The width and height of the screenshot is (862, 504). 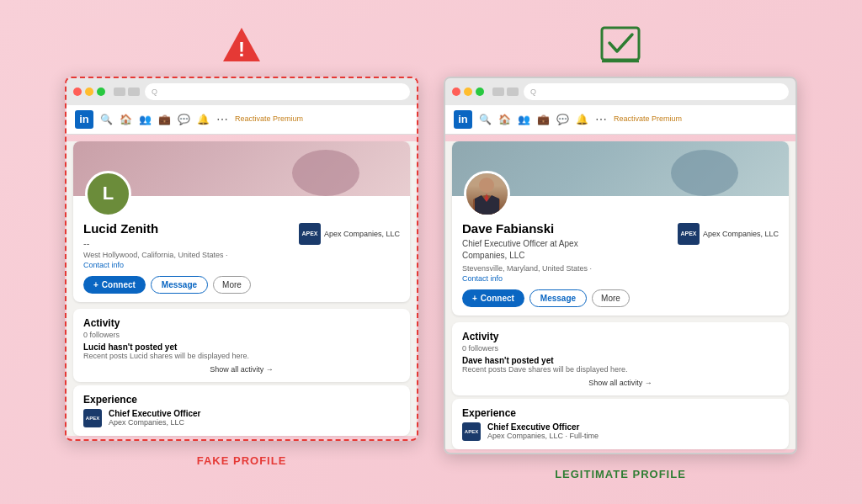 What do you see at coordinates (620, 348) in the screenshot?
I see `legit-activity-followers: 0 followers` at bounding box center [620, 348].